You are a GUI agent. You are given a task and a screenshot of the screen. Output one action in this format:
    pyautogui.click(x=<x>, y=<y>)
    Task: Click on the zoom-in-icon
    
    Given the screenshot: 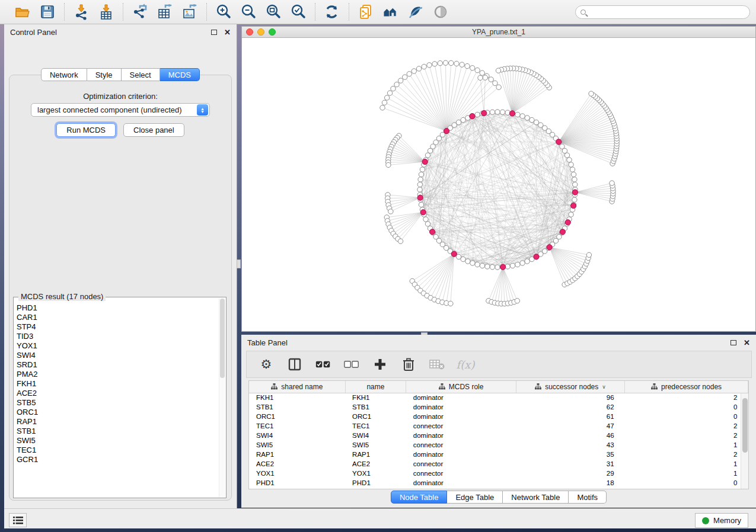 What is the action you would take?
    pyautogui.click(x=224, y=12)
    